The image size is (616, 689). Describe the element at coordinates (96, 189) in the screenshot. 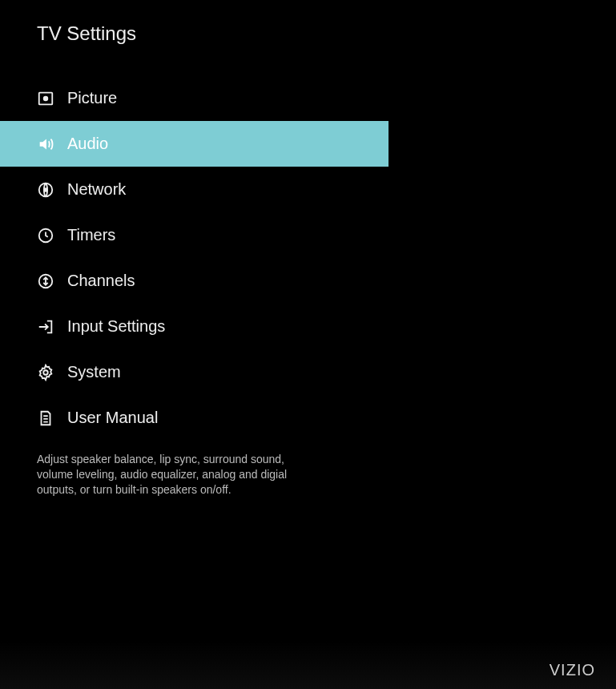

I see `menu-item-label: Network` at that location.